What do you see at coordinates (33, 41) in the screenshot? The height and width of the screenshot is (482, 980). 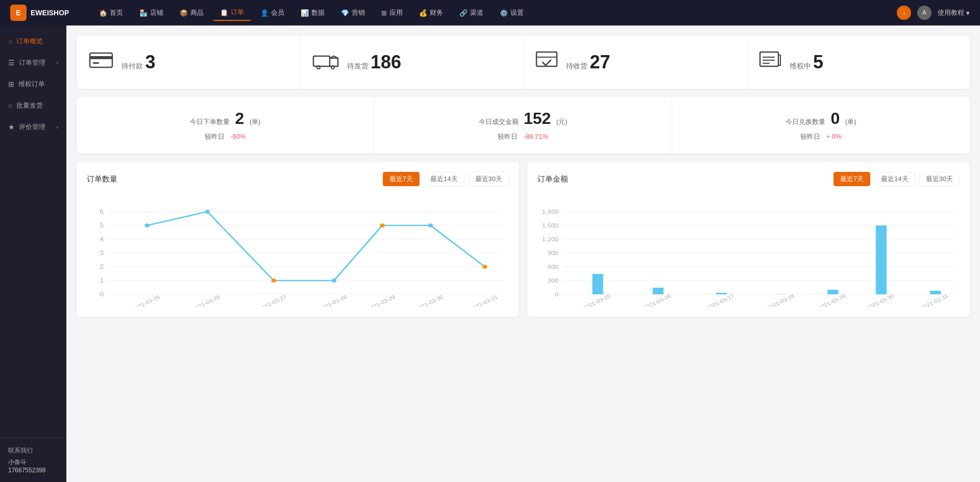 I see `sidebar-item-order-overview: ○ 订单概览` at bounding box center [33, 41].